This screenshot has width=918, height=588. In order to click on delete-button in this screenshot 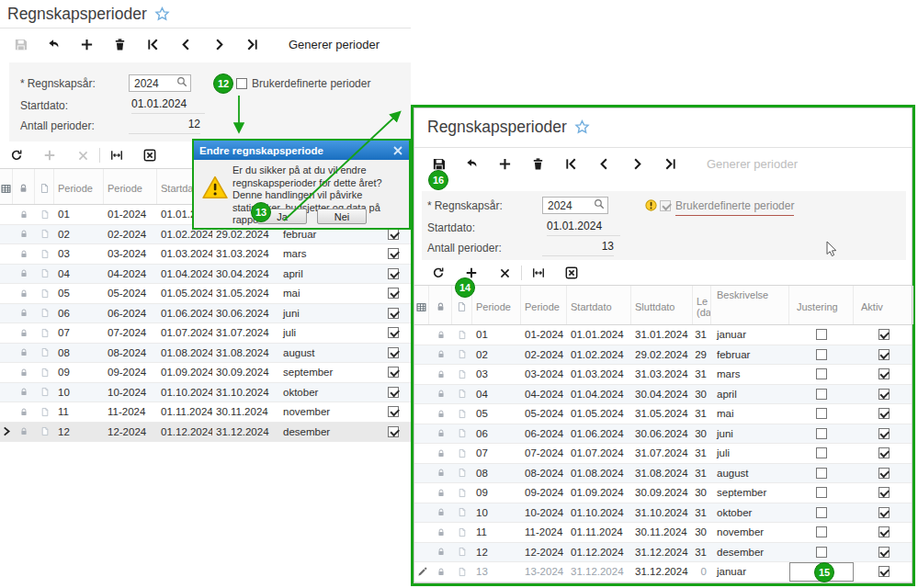, I will do `click(119, 45)`.